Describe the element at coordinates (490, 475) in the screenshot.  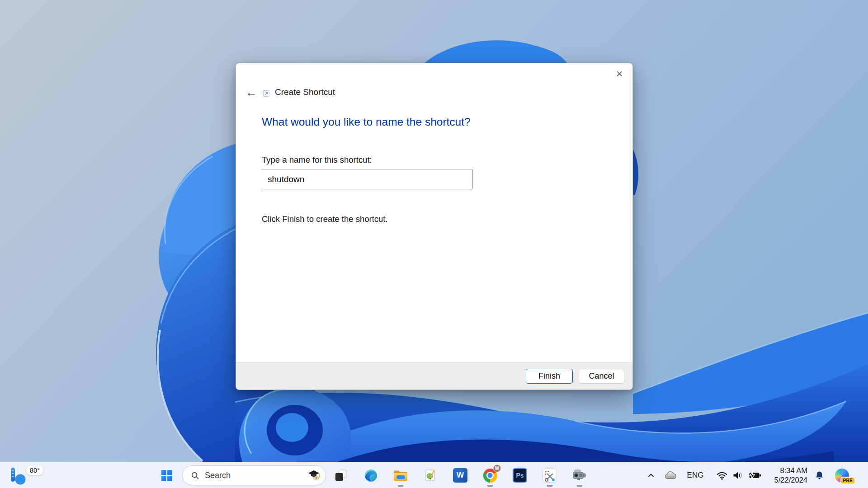
I see `chrome-button: W` at that location.